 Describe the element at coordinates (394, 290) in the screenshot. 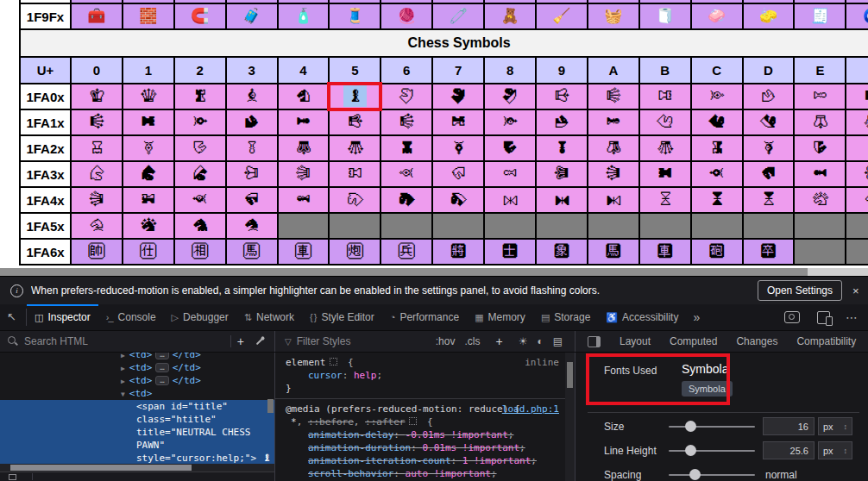

I see `notification-message: When prefers-reduced-motion is enabled, …` at that location.